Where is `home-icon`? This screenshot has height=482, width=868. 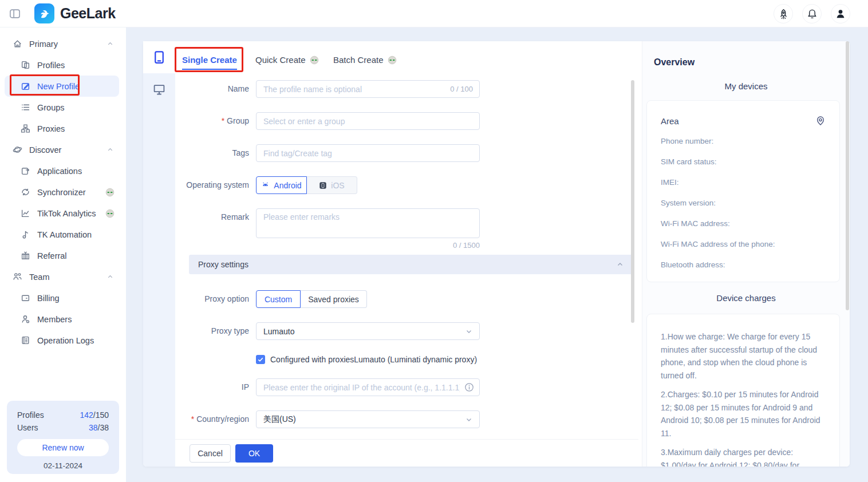 home-icon is located at coordinates (17, 44).